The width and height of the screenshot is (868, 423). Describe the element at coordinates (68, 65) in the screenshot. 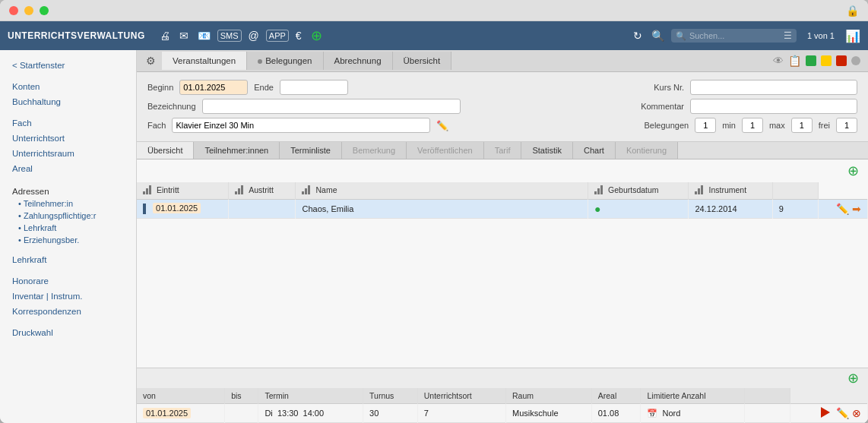

I see `sidebar-item-startfenster: < Startfenster` at that location.